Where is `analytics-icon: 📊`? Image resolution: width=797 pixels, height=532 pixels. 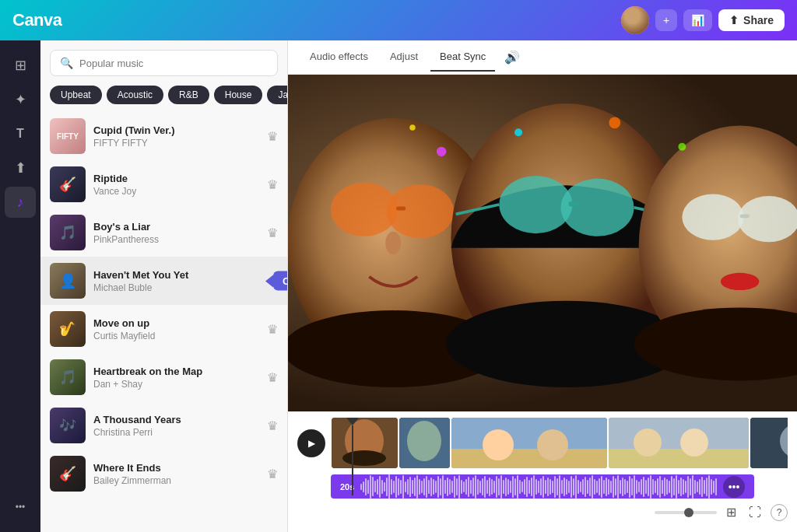 analytics-icon: 📊 is located at coordinates (697, 20).